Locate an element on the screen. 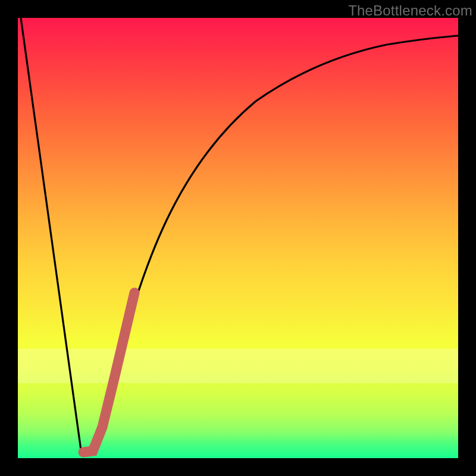  watermark-text: TheBottleneck.com is located at coordinates (411, 11).